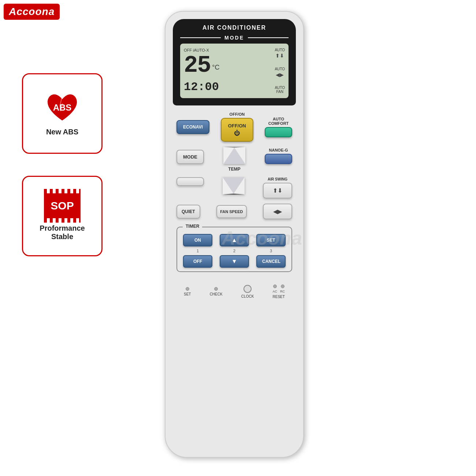 The image size is (476, 476). I want to click on autocomfort-above-label: AUTO COMFORT, so click(279, 121).